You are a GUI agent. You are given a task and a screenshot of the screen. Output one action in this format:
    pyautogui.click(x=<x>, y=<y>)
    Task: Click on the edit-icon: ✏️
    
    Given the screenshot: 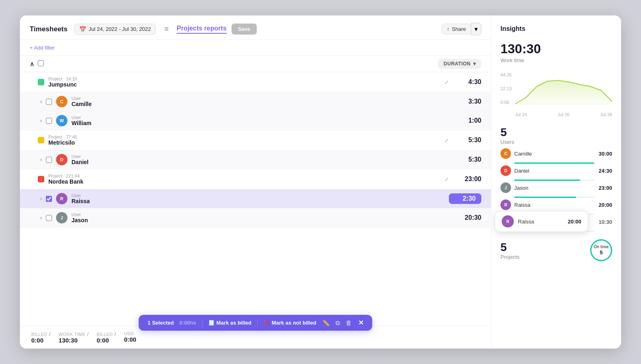 What is the action you would take?
    pyautogui.click(x=326, y=323)
    